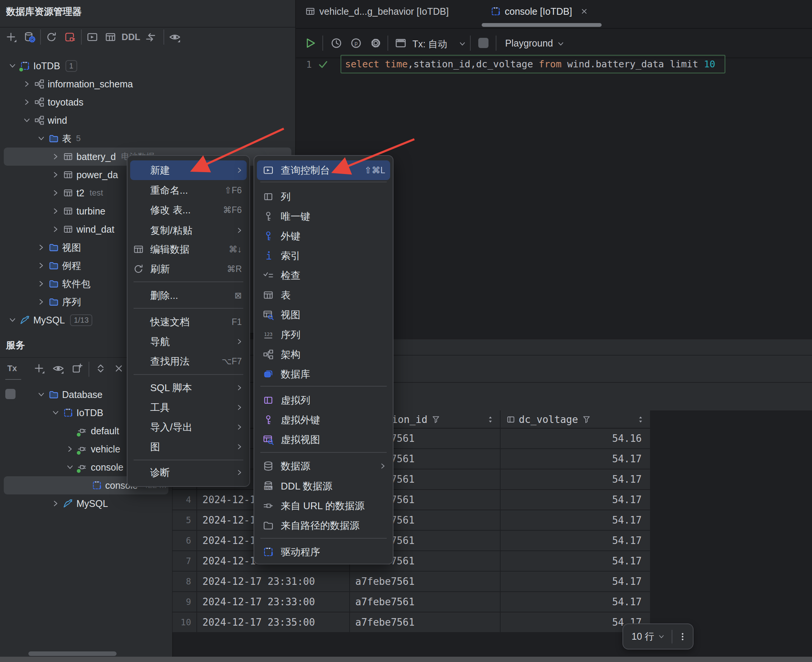  What do you see at coordinates (188, 296) in the screenshot?
I see `menu-item-删除-: 删除...⊠` at bounding box center [188, 296].